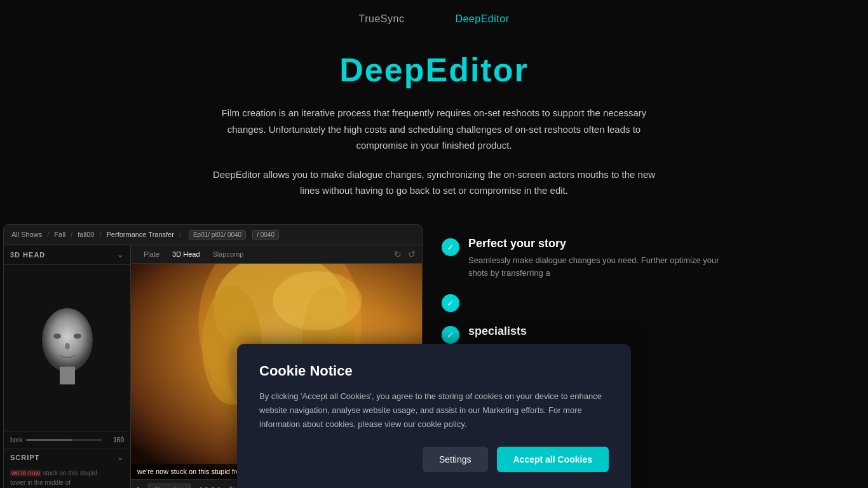  Describe the element at coordinates (229, 254) in the screenshot. I see `tab-slapcomp: Slapcomp` at that location.